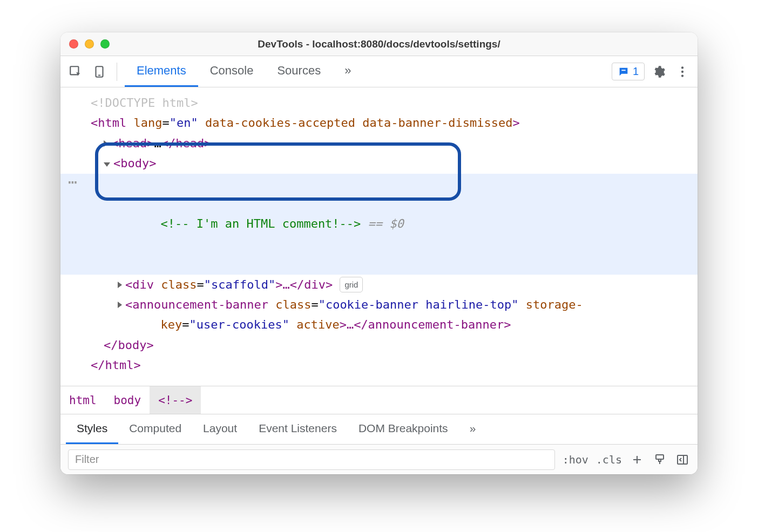 The height and width of the screenshot is (532, 758). Describe the element at coordinates (660, 460) in the screenshot. I see `paint-brush-icon` at that location.